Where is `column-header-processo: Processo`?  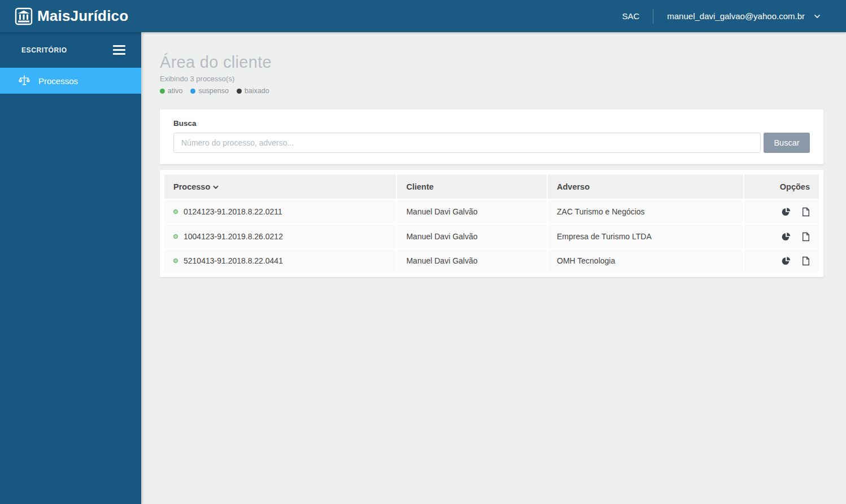 column-header-processo: Processo is located at coordinates (280, 187).